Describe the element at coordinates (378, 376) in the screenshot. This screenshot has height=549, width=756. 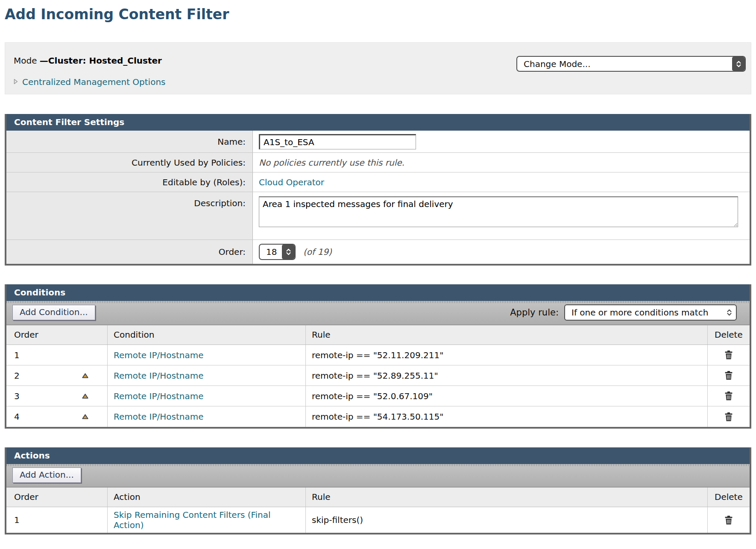
I see `condition-row: 2 Remote IP/Hostname remote-ip == "52.89…` at that location.